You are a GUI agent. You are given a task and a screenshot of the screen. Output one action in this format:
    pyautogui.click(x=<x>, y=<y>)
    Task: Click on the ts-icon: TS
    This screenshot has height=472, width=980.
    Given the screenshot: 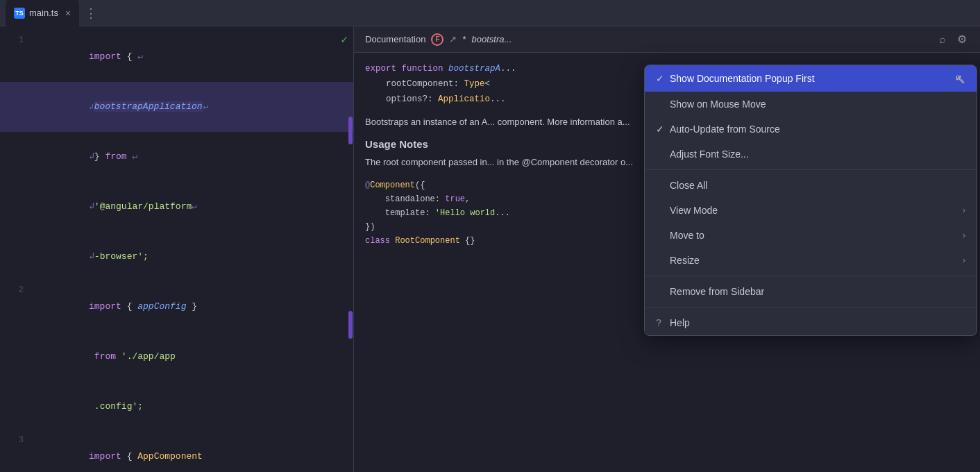 What is the action you would take?
    pyautogui.click(x=19, y=13)
    